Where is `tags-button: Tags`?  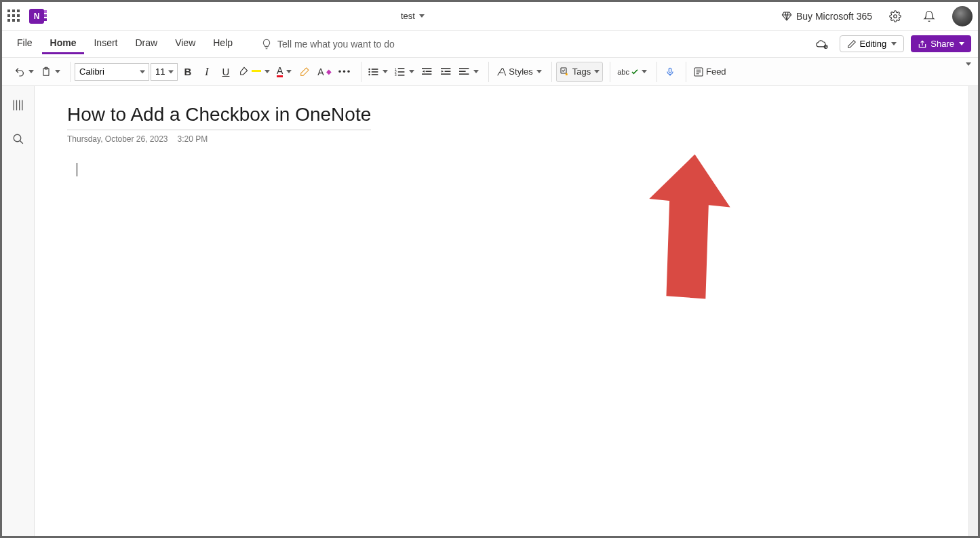
tags-button: Tags is located at coordinates (579, 72).